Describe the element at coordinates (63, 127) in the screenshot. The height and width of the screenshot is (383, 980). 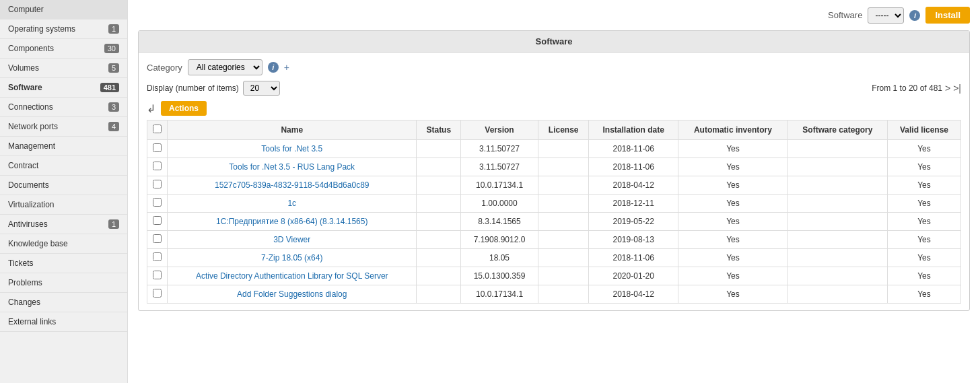
I see `sidebar-item-network-ports: Network ports4` at that location.